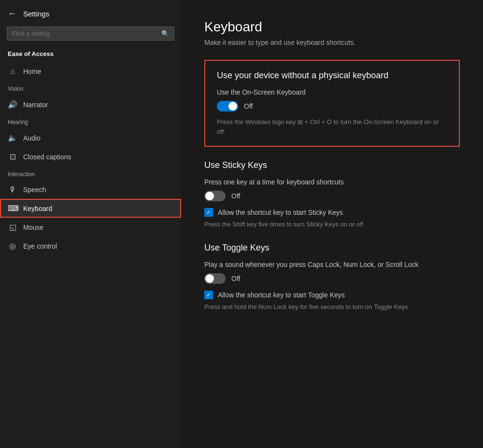  What do you see at coordinates (215, 279) in the screenshot?
I see `toggle-keys-toggle` at bounding box center [215, 279].